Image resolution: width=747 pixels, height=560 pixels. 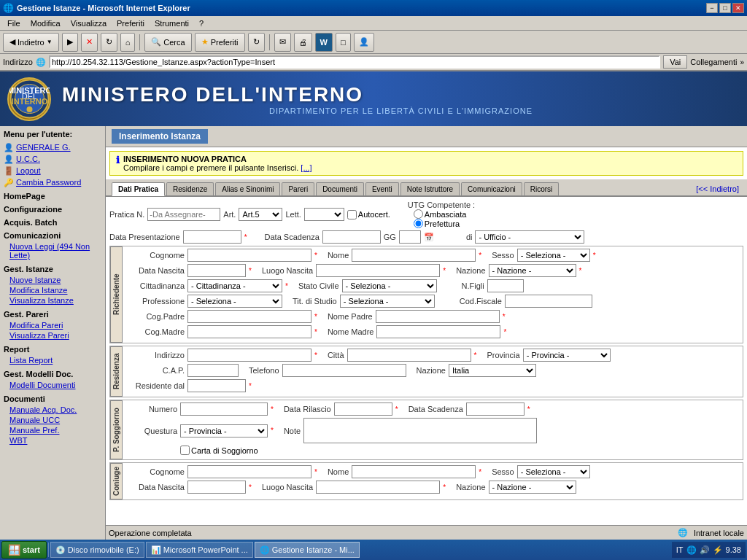 What do you see at coordinates (506, 286) in the screenshot?
I see `n-figli-input` at bounding box center [506, 286].